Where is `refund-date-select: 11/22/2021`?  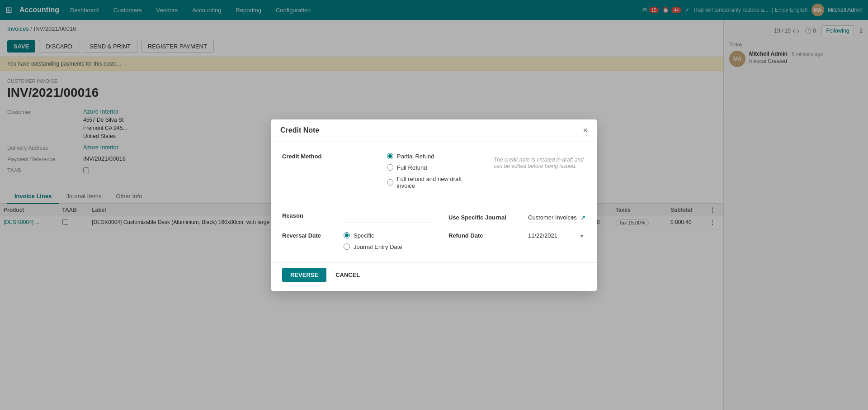 refund-date-select: 11/22/2021 is located at coordinates (557, 236).